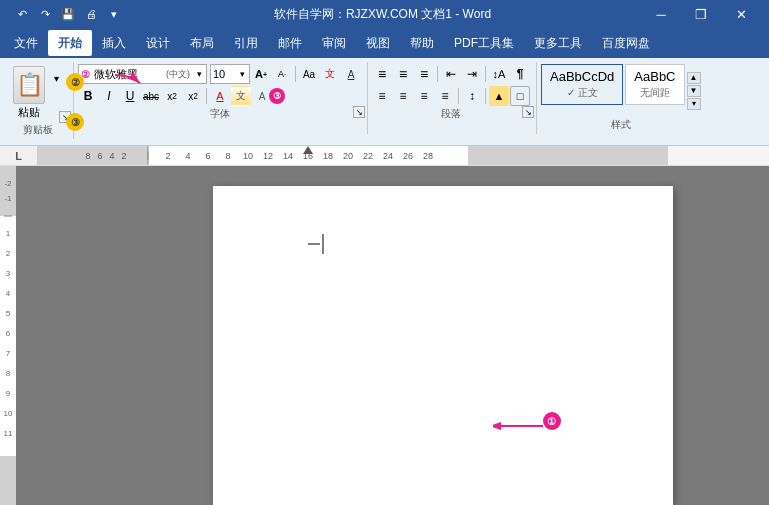 This screenshot has width=769, height=505. What do you see at coordinates (88, 96) in the screenshot?
I see `bold-button: B` at bounding box center [88, 96].